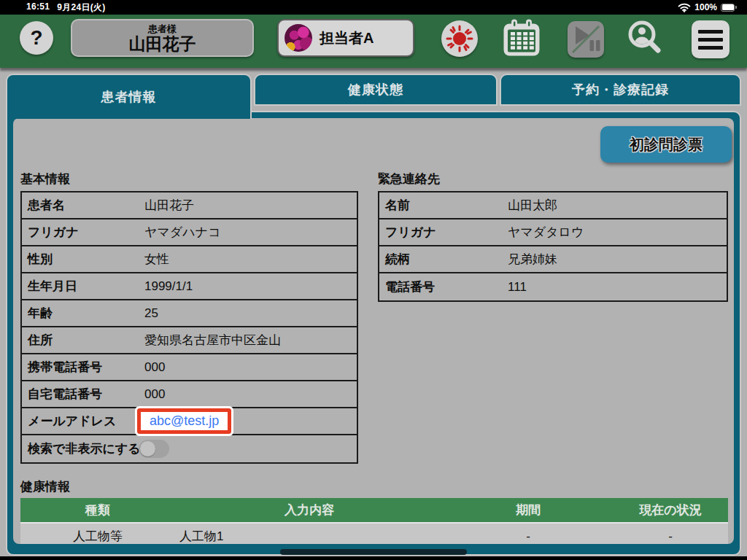  I want to click on tab-health-status-label: 健康状態, so click(376, 90).